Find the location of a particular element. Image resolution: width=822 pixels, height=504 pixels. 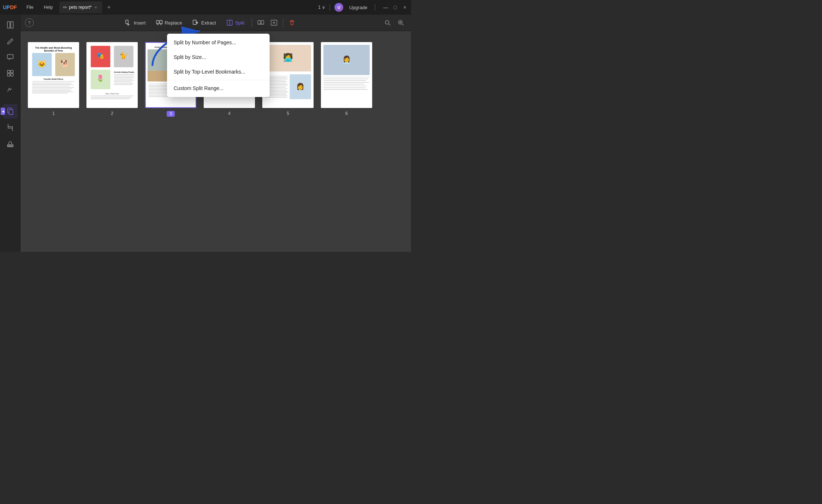

close-button: × is located at coordinates (405, 7).